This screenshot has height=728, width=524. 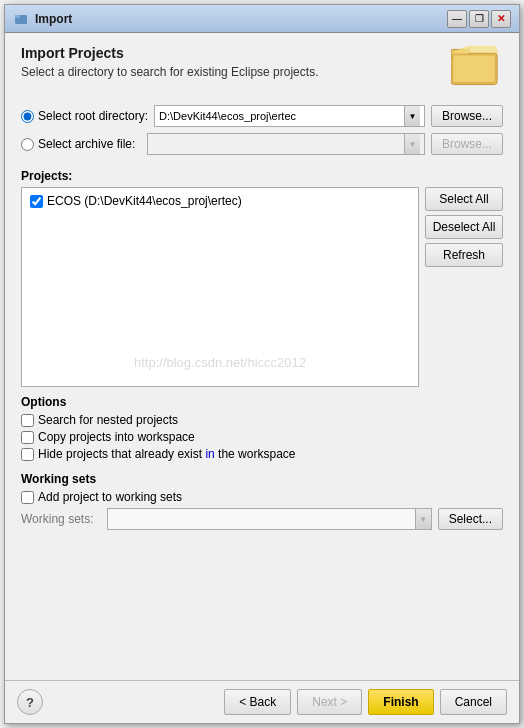 I want to click on in-highlight: in, so click(x=210, y=454).